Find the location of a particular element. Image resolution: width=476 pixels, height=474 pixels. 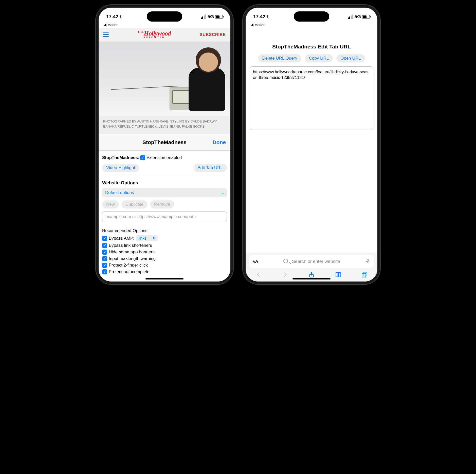

maxlength-warning-label: Input maxlength warning is located at coordinates (132, 259).